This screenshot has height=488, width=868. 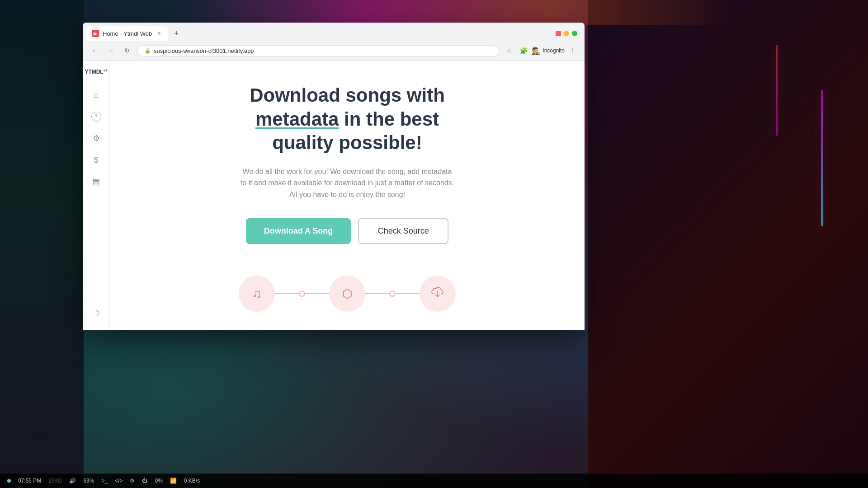 I want to click on process-steps: ♫ ⚡ ⬡ ◇, so click(x=347, y=294).